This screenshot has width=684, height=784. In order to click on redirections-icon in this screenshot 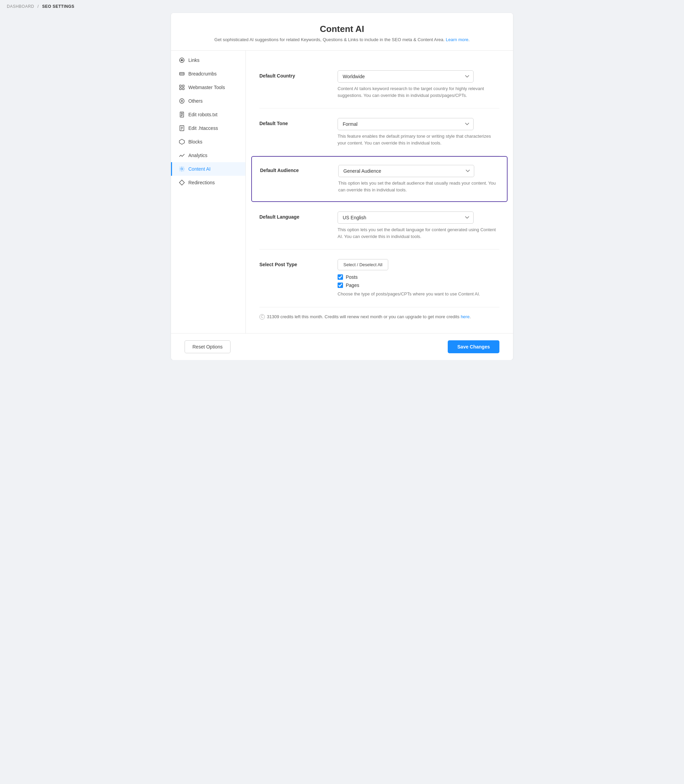, I will do `click(182, 182)`.